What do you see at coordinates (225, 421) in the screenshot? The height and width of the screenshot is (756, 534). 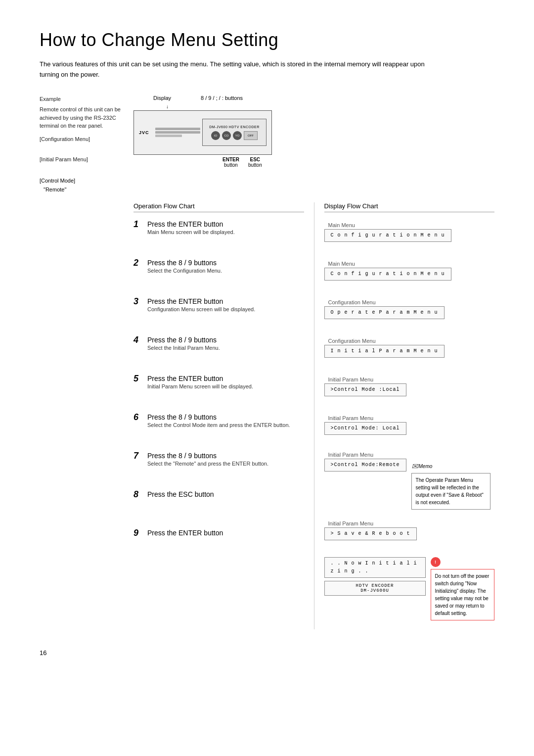 I see `step-6-content: Press the 8 / 9 buttons Select the Contr…` at bounding box center [225, 421].